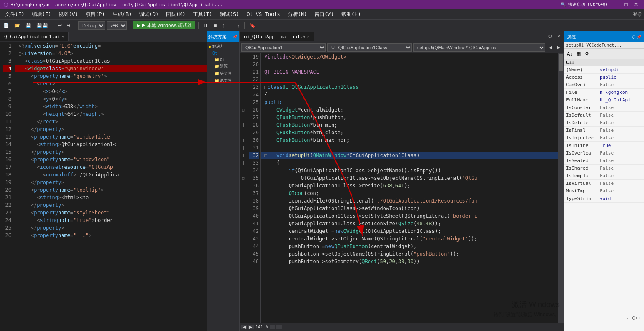  Describe the element at coordinates (298, 14) in the screenshot. I see `menu-item-analyze: 分析(N)` at that location.